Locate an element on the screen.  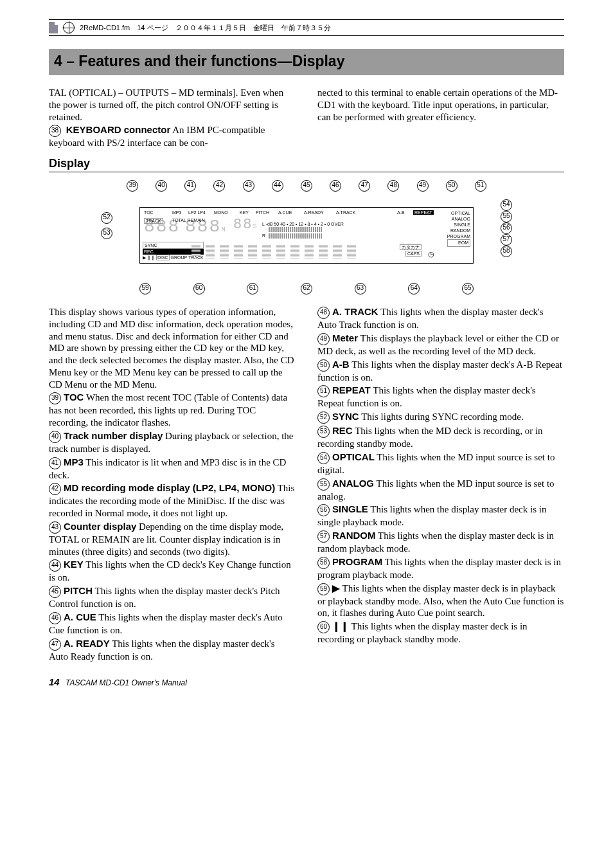
item-number: 53 is located at coordinates (324, 432).